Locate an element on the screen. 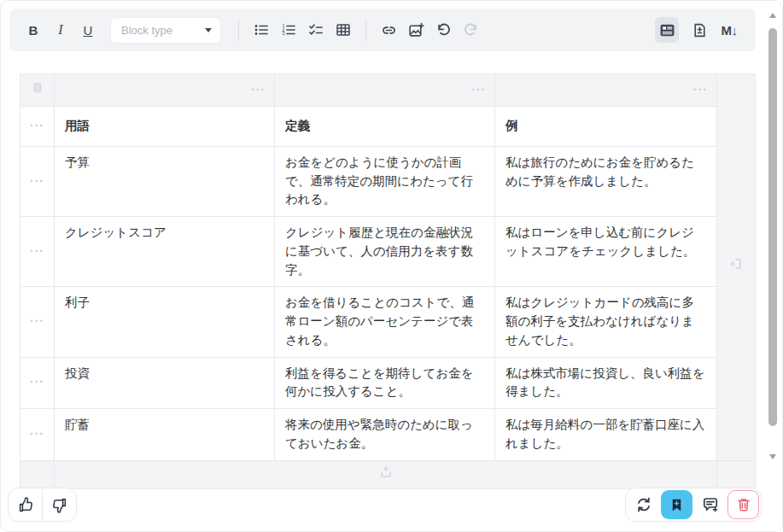 The width and height of the screenshot is (783, 532). definition-cell: お金を借りることのコストで、通常ローン額のパーセンテージで表される。 is located at coordinates (385, 322).